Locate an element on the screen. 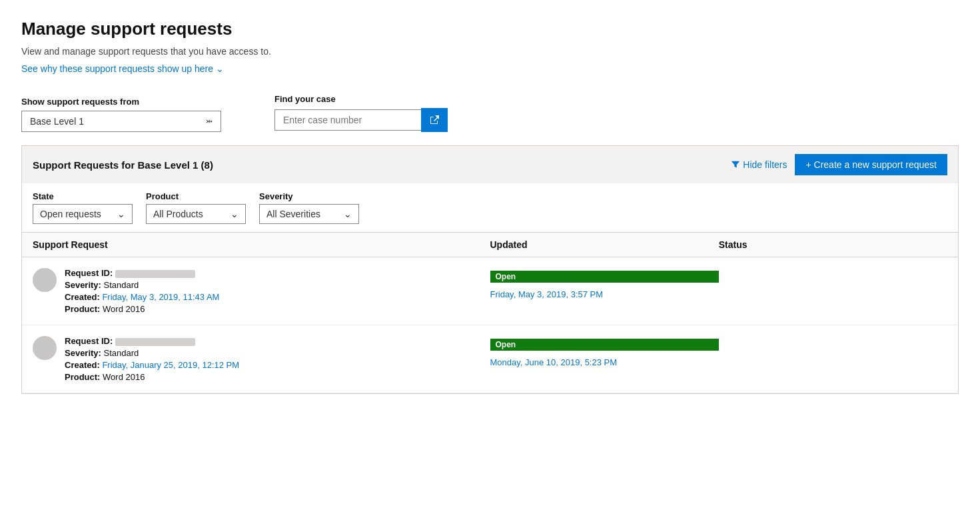 This screenshot has height=530, width=980. severity-filter-group: Severity All Severities ⌄ is located at coordinates (309, 208).